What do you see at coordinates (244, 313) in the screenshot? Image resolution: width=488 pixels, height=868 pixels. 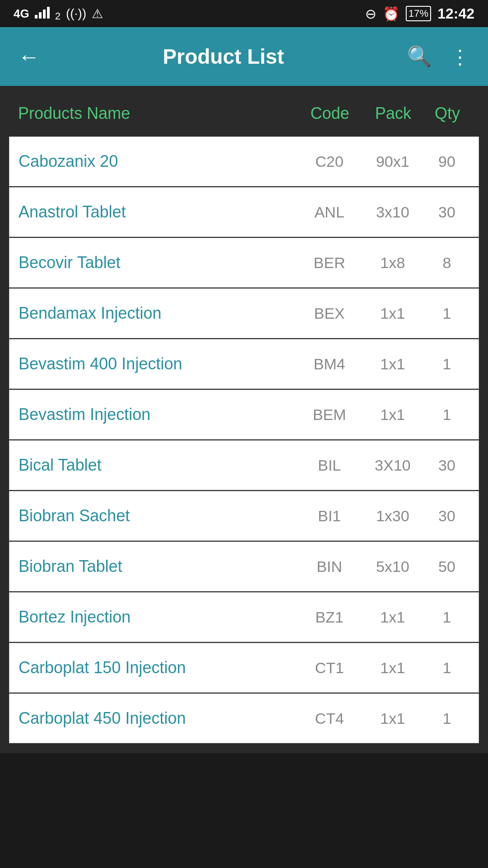 I see `table-row: Bendamax Injection BEX 1x1 1` at bounding box center [244, 313].